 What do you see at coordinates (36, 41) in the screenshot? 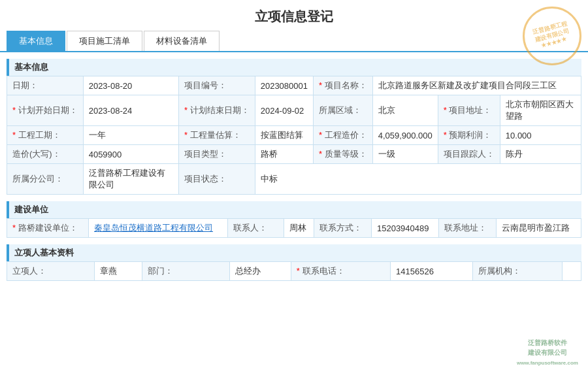
I see `tab-basic: 基本信息` at bounding box center [36, 41].